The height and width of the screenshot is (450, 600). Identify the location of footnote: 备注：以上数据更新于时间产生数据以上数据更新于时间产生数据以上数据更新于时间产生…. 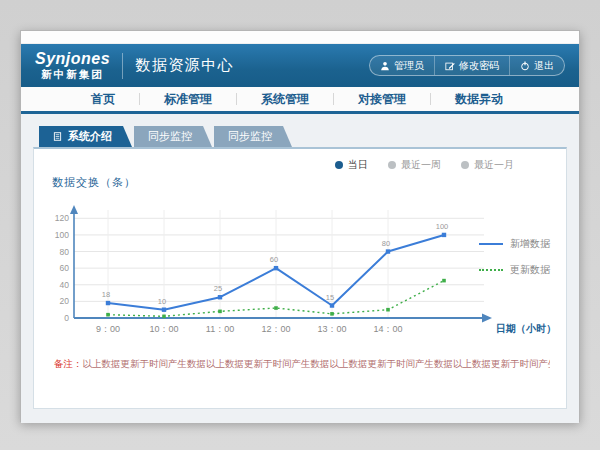
(302, 364).